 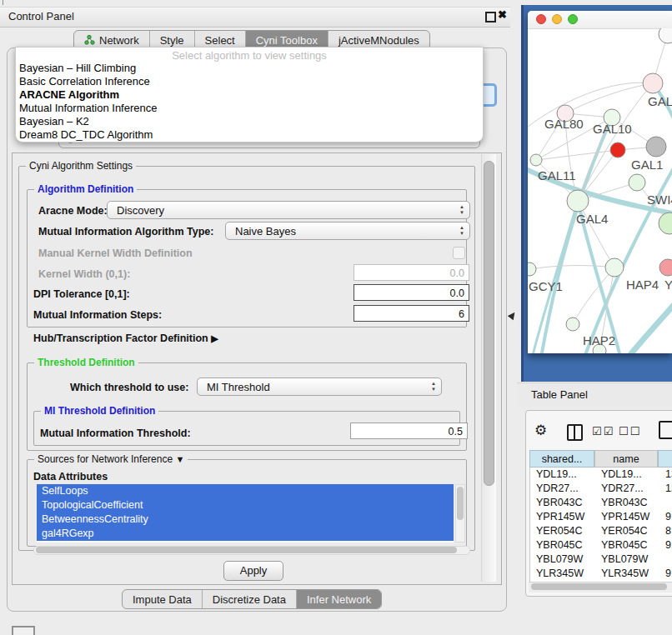 I want to click on bottom-tab-impute-data: Impute Data, so click(x=162, y=599).